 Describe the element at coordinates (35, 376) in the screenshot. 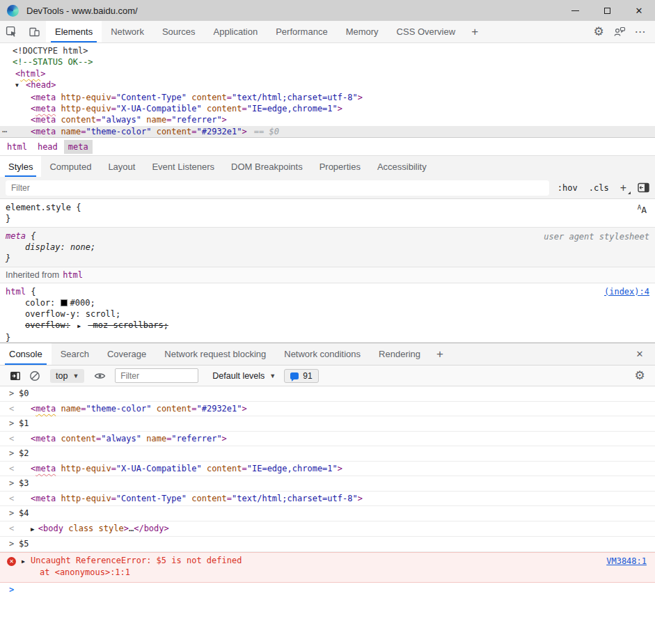

I see `clear-console-button` at that location.